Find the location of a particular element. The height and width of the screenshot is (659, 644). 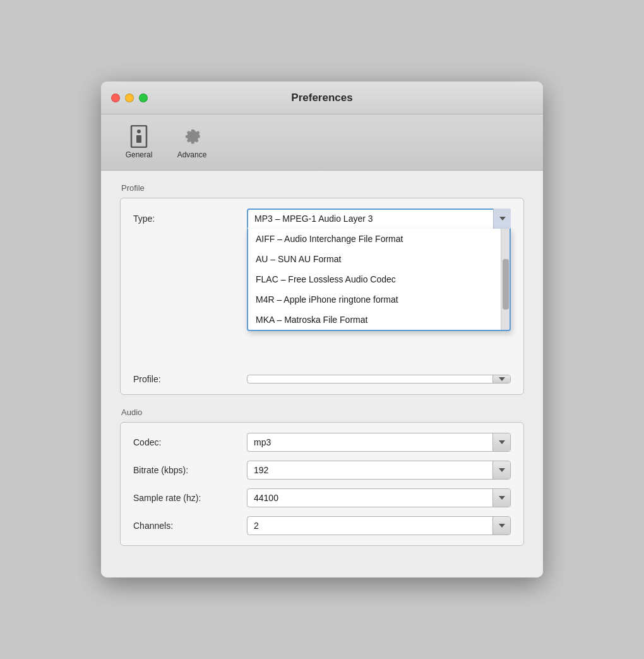

channels-arrow is located at coordinates (501, 526).